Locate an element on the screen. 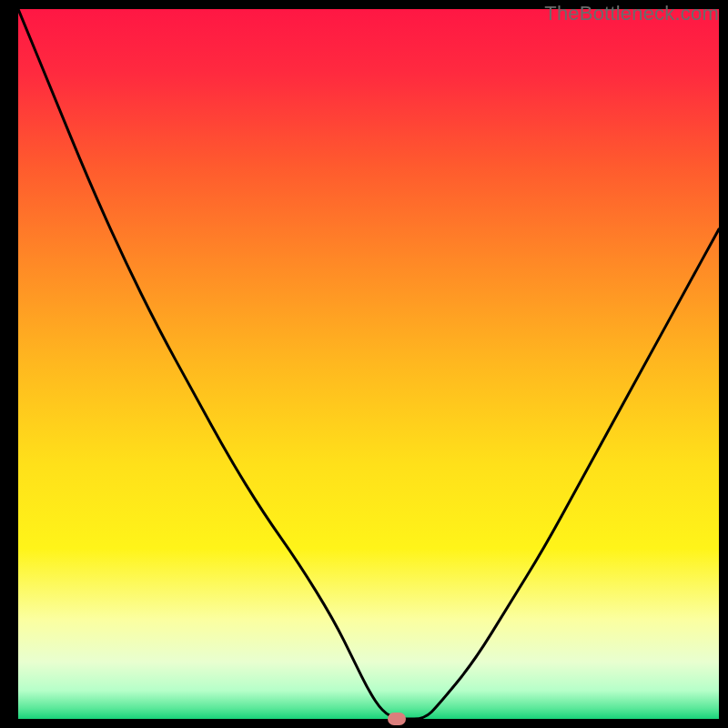 The height and width of the screenshot is (728, 728). watermark-text: TheBottleneck.com is located at coordinates (632, 14).